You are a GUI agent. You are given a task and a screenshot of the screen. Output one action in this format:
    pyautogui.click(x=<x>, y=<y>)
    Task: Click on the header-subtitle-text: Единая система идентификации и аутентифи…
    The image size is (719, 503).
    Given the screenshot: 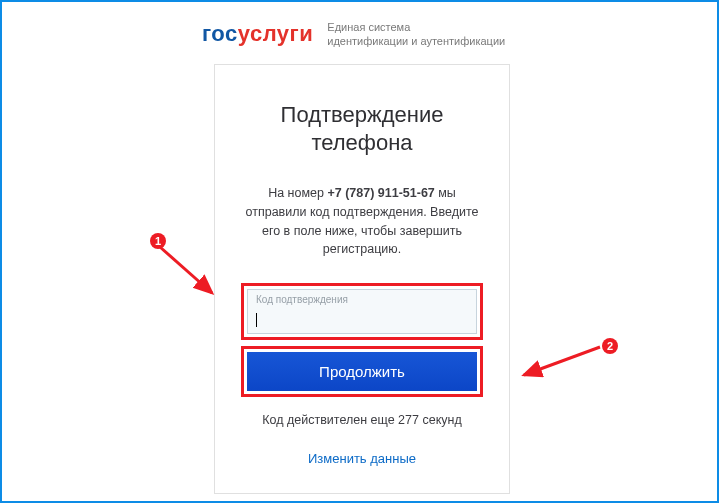 What is the action you would take?
    pyautogui.click(x=416, y=34)
    